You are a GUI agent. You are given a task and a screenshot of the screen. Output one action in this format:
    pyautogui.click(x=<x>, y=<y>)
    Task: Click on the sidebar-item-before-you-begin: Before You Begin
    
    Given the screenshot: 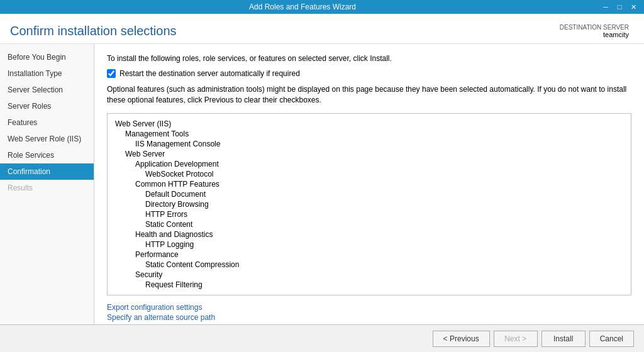 What is the action you would take?
    pyautogui.click(x=47, y=57)
    